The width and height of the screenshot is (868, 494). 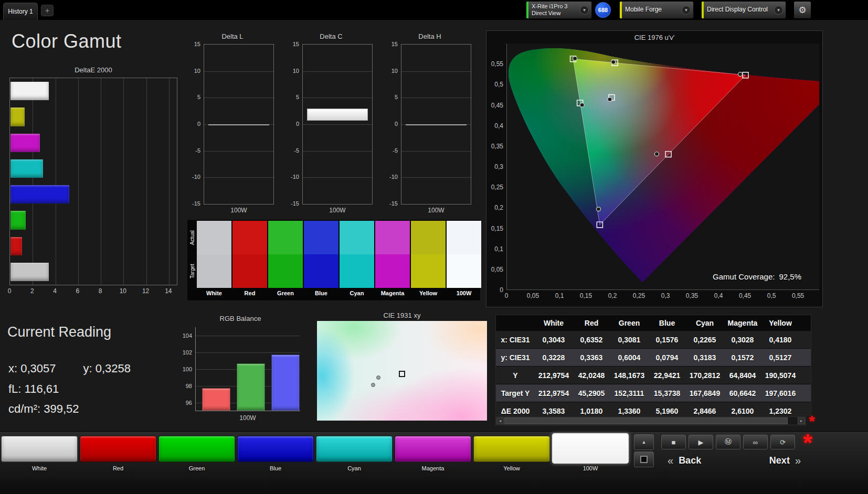 I want to click on patch-button-cyan, so click(x=354, y=449).